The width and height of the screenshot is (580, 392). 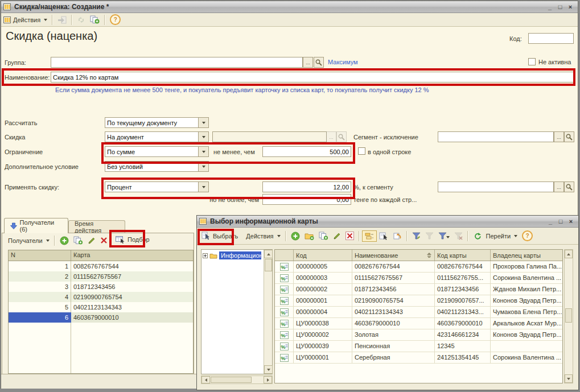 I want to click on segment-exclusion-search-button, so click(x=569, y=137).